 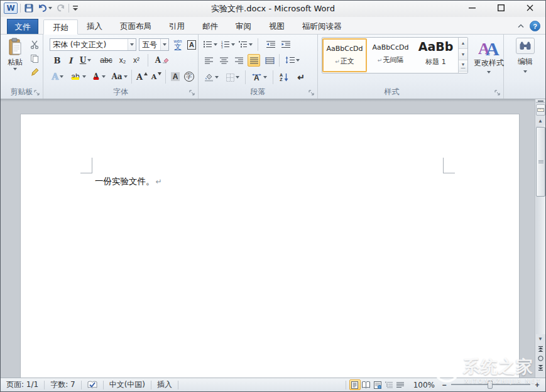 I want to click on help-button: ?, so click(x=535, y=26).